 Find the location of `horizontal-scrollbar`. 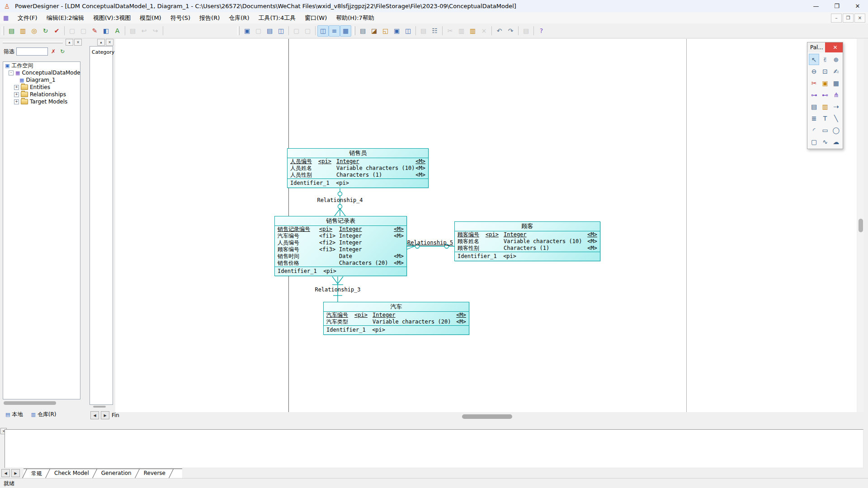

horizontal-scrollbar is located at coordinates (30, 403).